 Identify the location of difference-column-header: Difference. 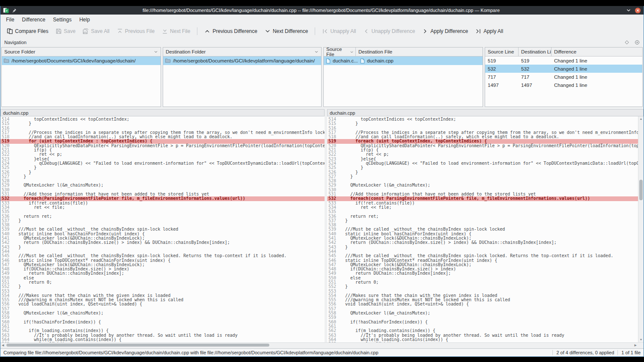
(597, 52).